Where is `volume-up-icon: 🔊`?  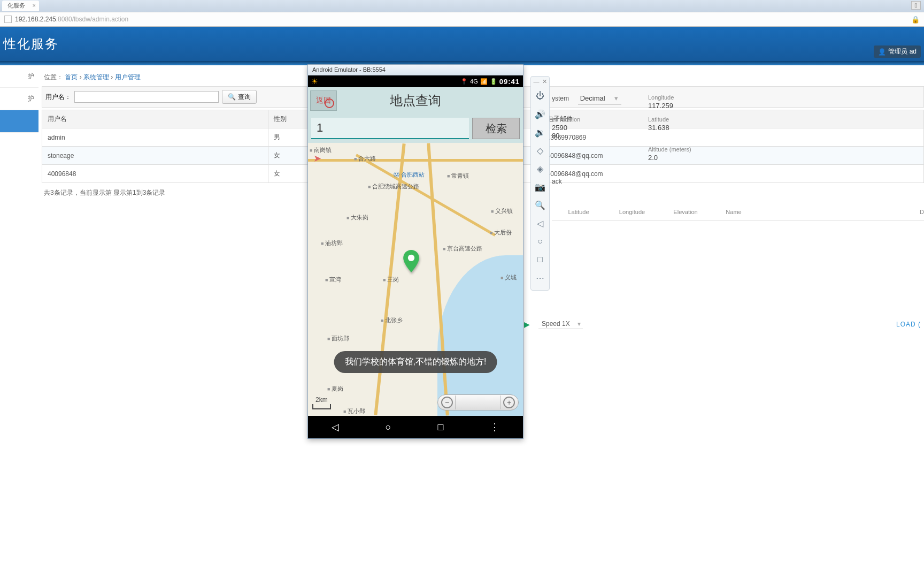
volume-up-icon: 🔊 is located at coordinates (540, 114).